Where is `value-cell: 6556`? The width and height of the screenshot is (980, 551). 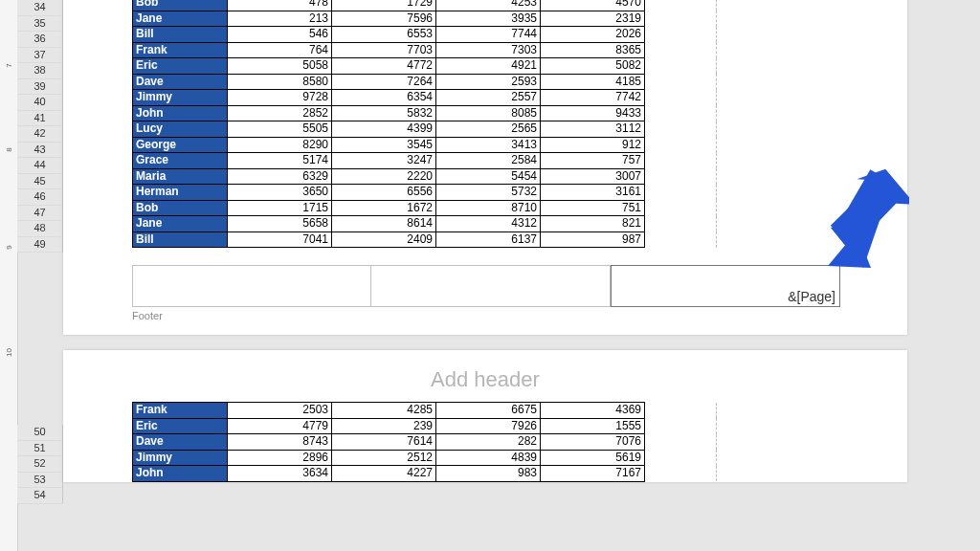
value-cell: 6556 is located at coordinates (385, 193).